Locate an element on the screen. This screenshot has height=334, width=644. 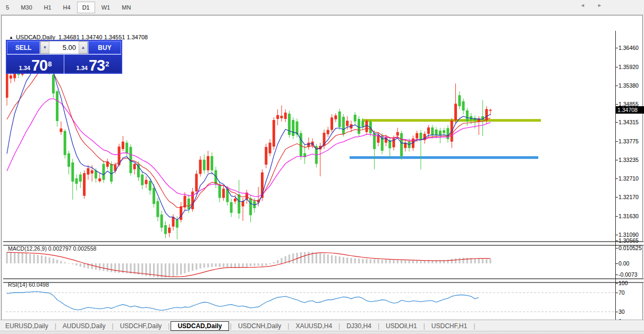
macd-pane is located at coordinates (310, 261).